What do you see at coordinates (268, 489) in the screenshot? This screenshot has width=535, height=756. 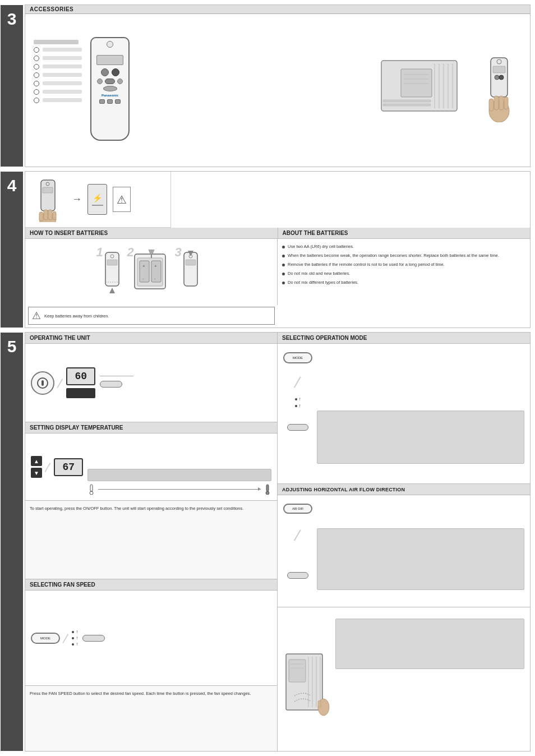 I see `thermometer-hot-icon` at bounding box center [268, 489].